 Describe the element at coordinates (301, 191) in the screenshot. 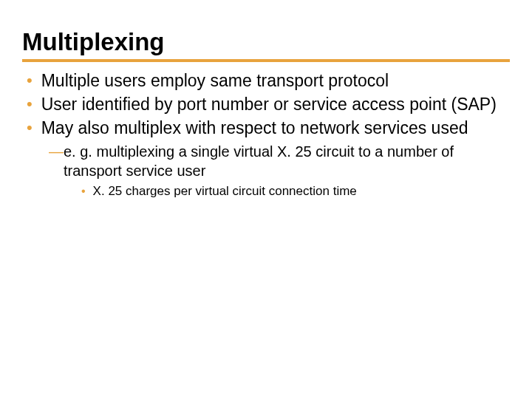

I see `sub-sub-bullet-text: X. 25 charges per virtual circuit connec…` at that location.